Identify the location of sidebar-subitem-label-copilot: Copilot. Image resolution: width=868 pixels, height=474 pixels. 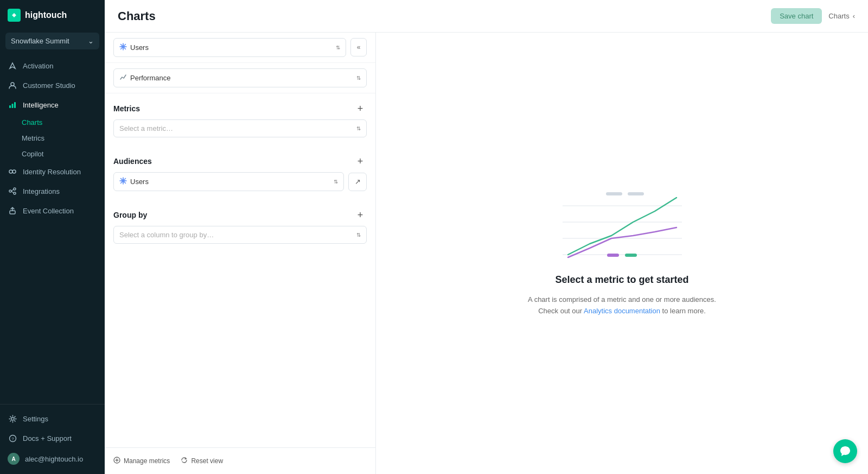
(33, 154).